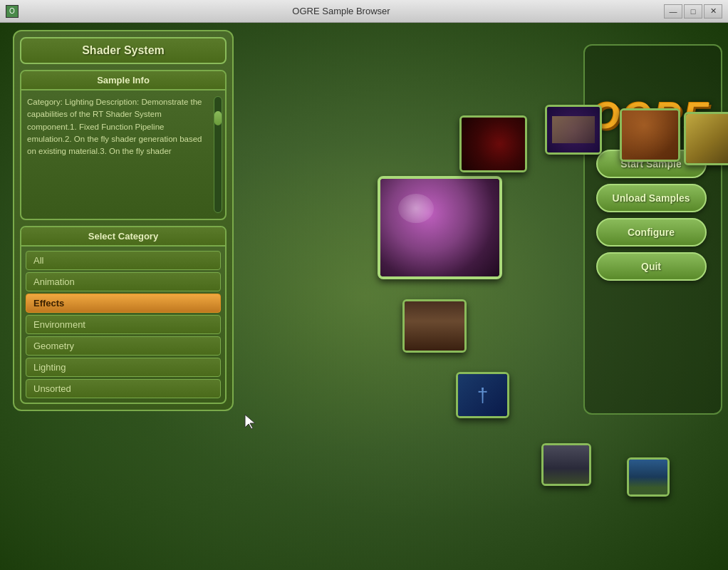  I want to click on window-controls: — □ ✕, so click(693, 11).